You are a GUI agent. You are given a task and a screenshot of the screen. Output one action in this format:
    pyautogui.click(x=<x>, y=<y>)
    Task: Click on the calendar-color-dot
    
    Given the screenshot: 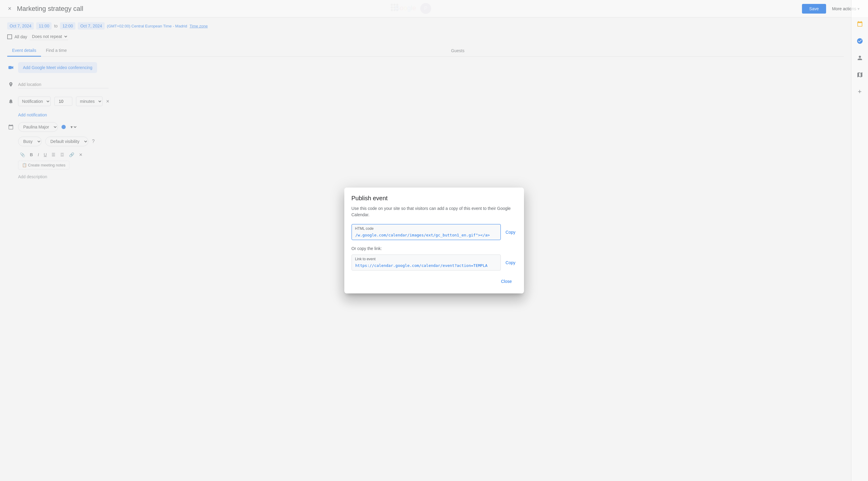 What is the action you would take?
    pyautogui.click(x=64, y=127)
    